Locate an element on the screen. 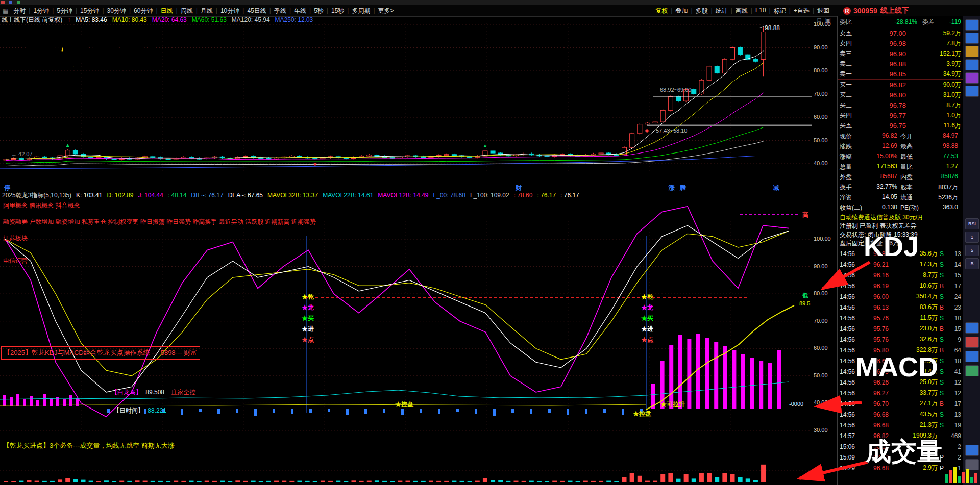 The image size is (980, 485). volume-pane is located at coordinates (419, 471).